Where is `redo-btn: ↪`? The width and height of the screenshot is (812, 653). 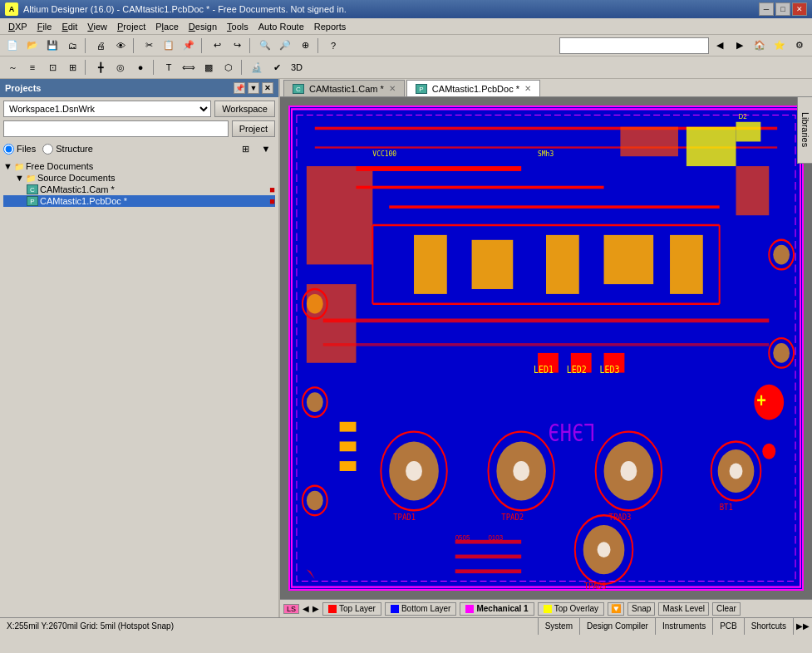
redo-btn: ↪ is located at coordinates (237, 46).